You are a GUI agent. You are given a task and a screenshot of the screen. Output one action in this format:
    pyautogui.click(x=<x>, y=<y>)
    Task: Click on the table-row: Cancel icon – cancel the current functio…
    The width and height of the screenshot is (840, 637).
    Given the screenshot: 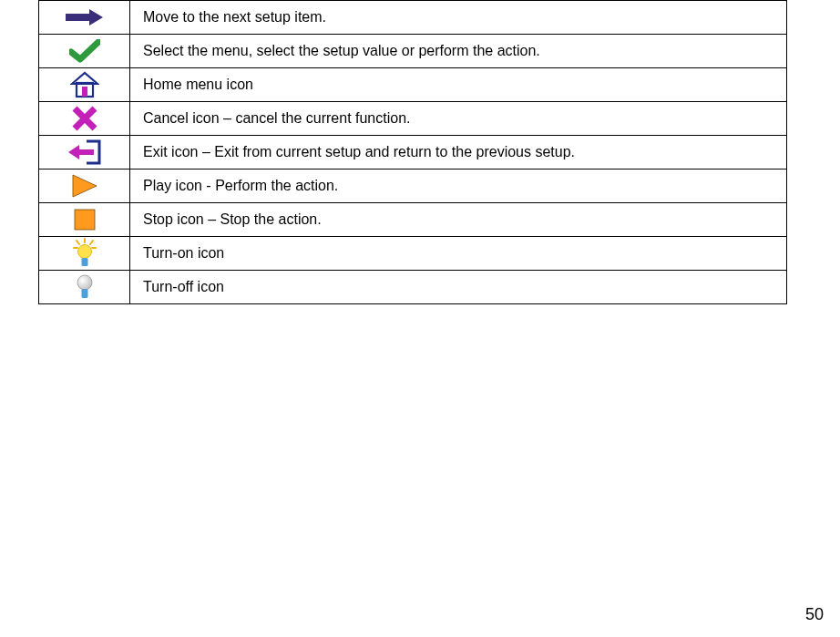 What is the action you would take?
    pyautogui.click(x=414, y=118)
    